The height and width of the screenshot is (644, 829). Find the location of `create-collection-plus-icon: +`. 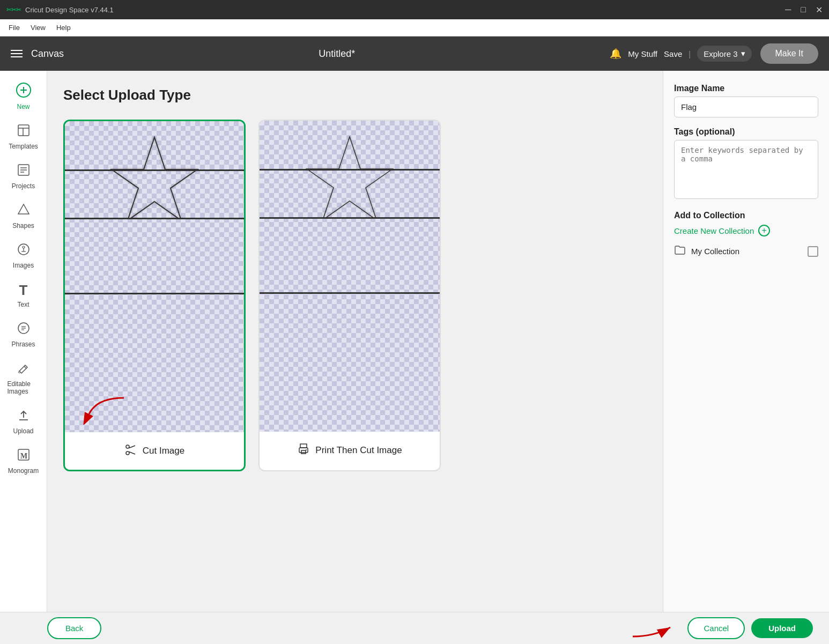

create-collection-plus-icon: + is located at coordinates (764, 231).